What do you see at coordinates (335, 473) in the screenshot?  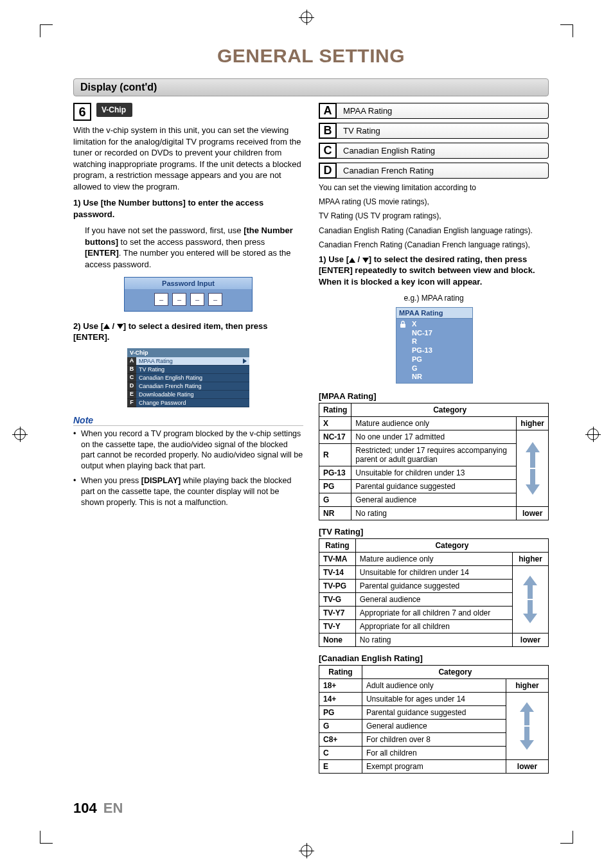 I see `rating-code: PG-13` at bounding box center [335, 473].